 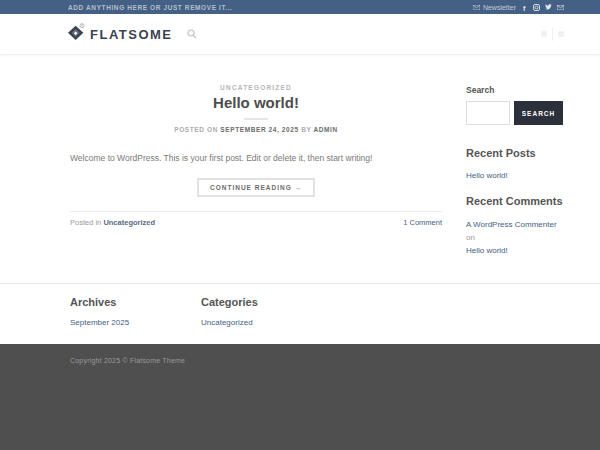 What do you see at coordinates (536, 8) in the screenshot?
I see `instagram-icon` at bounding box center [536, 8].